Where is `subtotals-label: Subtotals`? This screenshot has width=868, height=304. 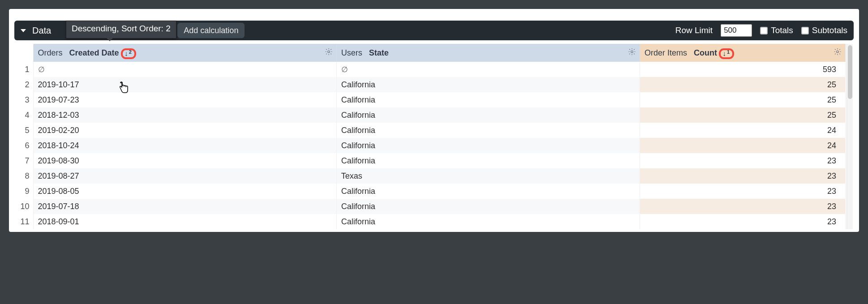 subtotals-label: Subtotals is located at coordinates (829, 30).